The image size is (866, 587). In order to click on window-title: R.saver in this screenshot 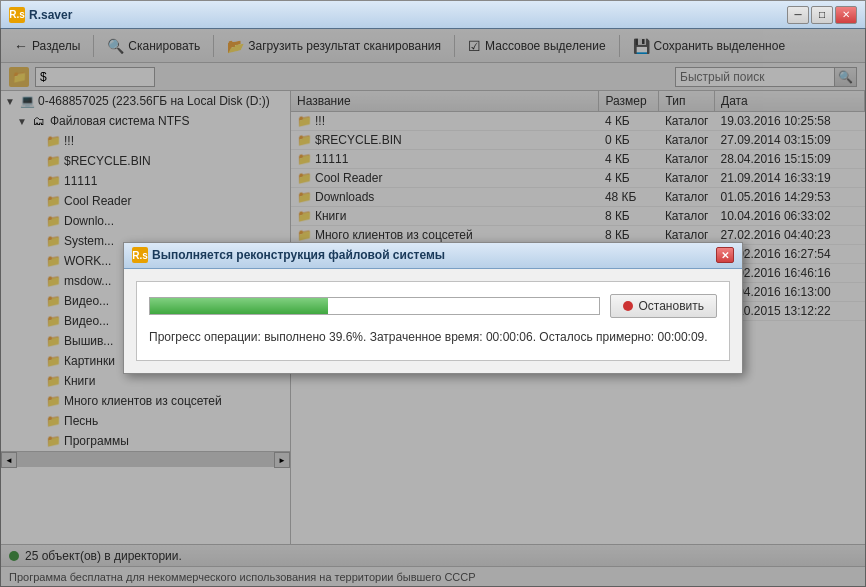, I will do `click(408, 15)`.